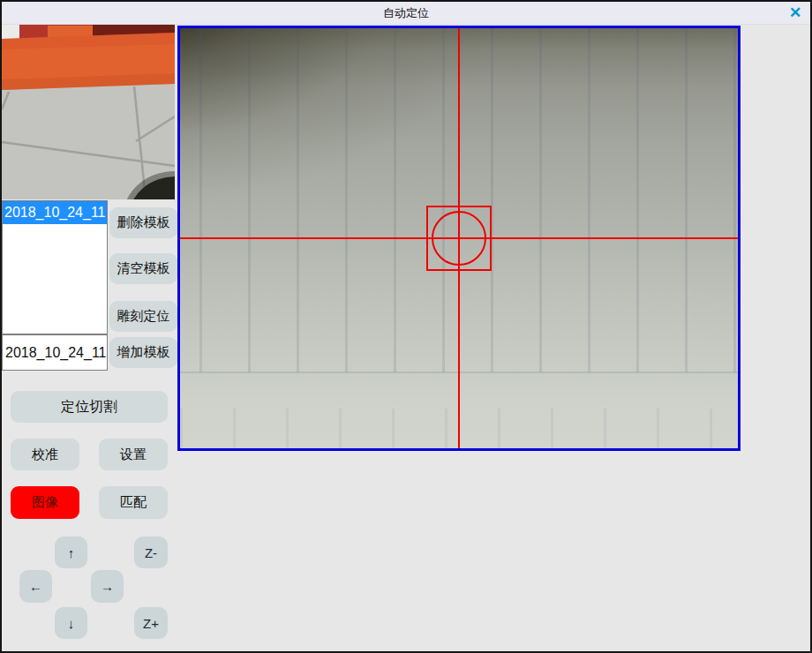  What do you see at coordinates (133, 454) in the screenshot?
I see `settings-button: 设置` at bounding box center [133, 454].